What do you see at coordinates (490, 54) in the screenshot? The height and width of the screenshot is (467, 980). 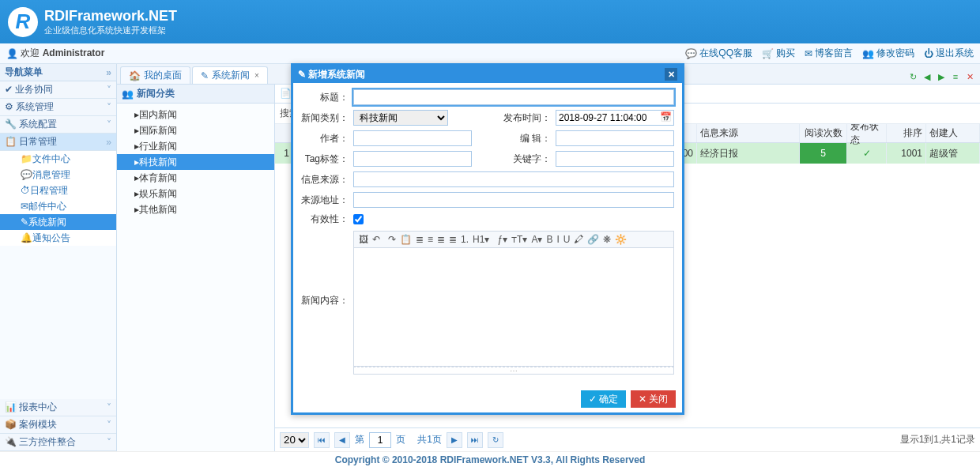 I see `top-bar: 👤 欢迎 Administrator 💬在线QQ客服 🛒购买 ✉博客留言 👥修改…` at bounding box center [490, 54].